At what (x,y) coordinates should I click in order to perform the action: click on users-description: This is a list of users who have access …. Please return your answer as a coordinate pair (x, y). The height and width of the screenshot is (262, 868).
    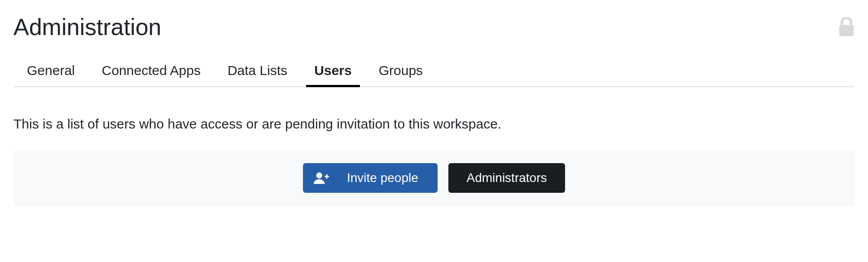
    Looking at the image, I should click on (434, 124).